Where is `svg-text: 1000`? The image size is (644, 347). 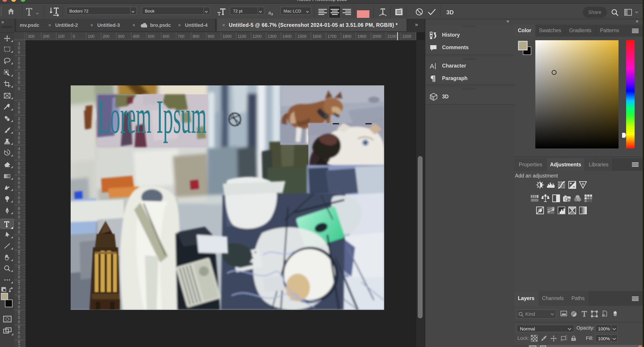 svg-text: 1000 is located at coordinates (227, 36).